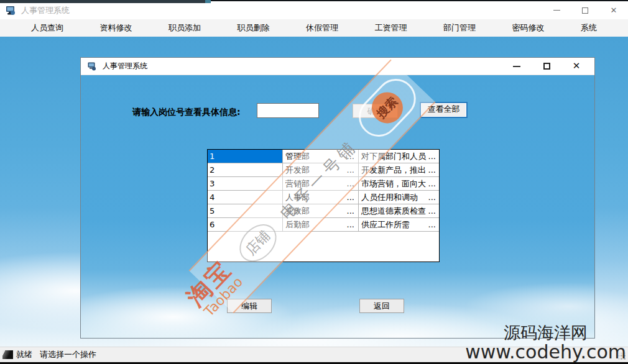 This screenshot has width=628, height=364. What do you see at coordinates (103, 1) in the screenshot?
I see `background-window-strip` at bounding box center [103, 1].